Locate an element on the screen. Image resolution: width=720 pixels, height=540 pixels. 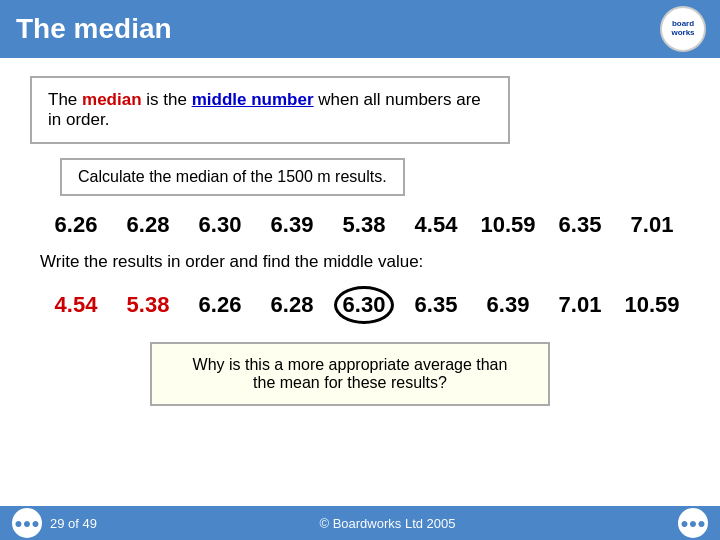
ord-num-5-wrap: 6.30 is located at coordinates (364, 305).